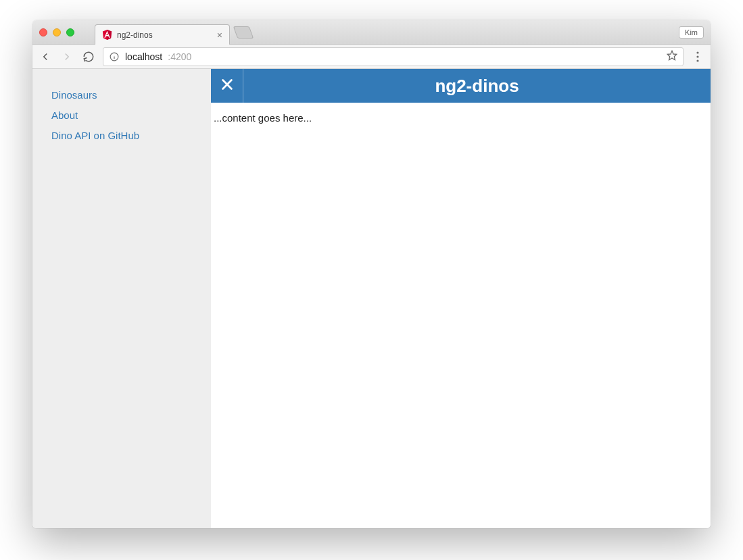  What do you see at coordinates (57, 32) in the screenshot?
I see `window-controls` at bounding box center [57, 32].